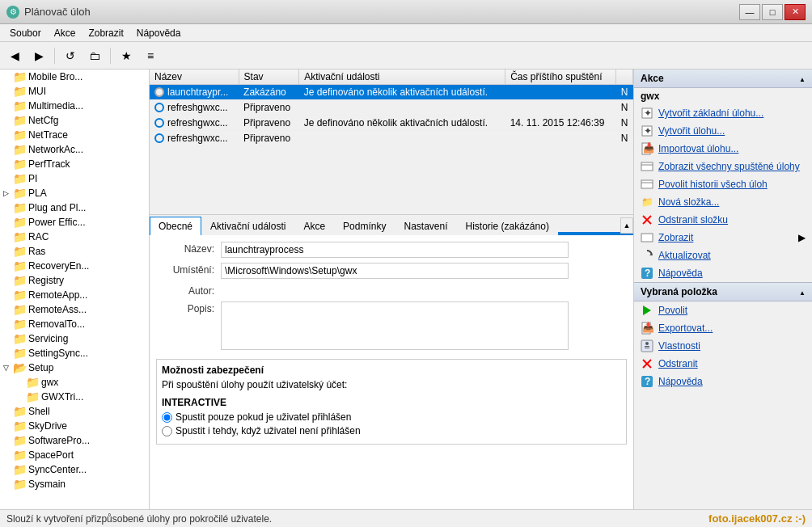 The image size is (812, 527). Describe the element at coordinates (403, 92) in the screenshot. I see `task-trigger: Je definováno několik aktivačních událos…` at that location.